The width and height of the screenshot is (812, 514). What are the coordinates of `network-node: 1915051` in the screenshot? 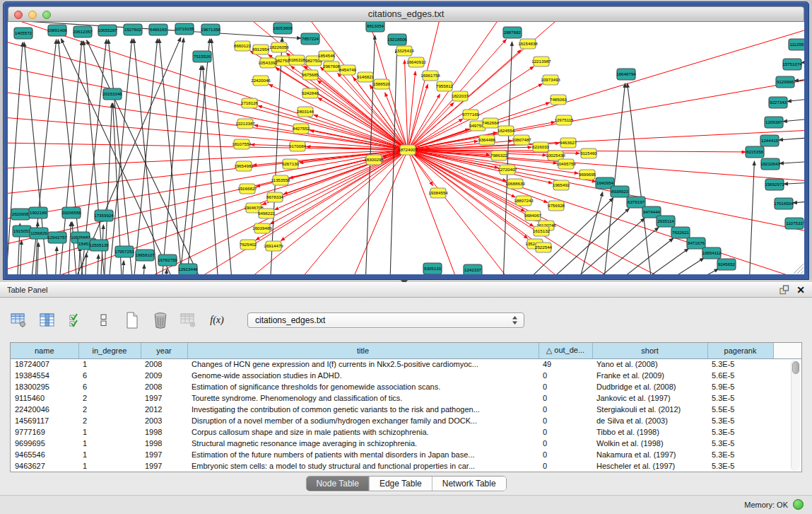 It's located at (22, 231).